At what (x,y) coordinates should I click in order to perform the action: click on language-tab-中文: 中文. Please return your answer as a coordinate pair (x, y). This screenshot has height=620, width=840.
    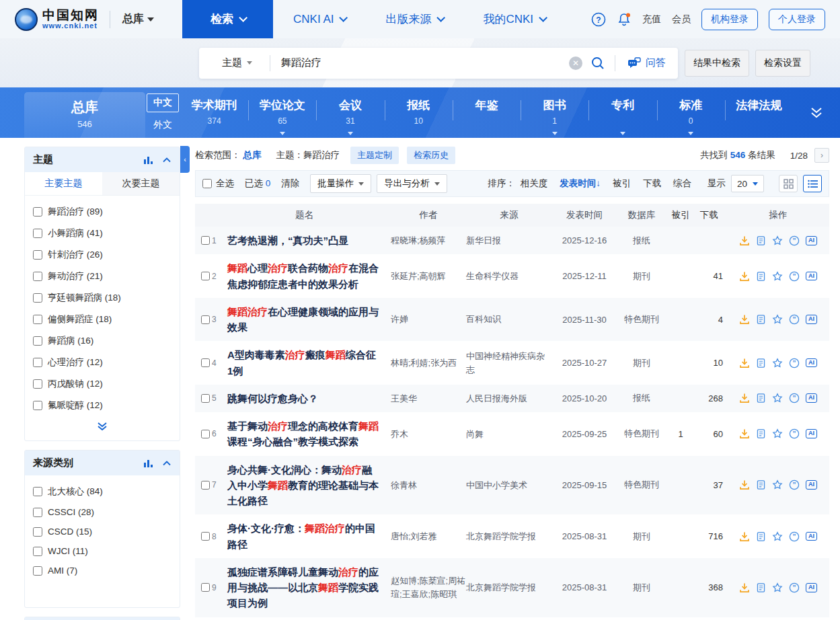
    Looking at the image, I should click on (163, 103).